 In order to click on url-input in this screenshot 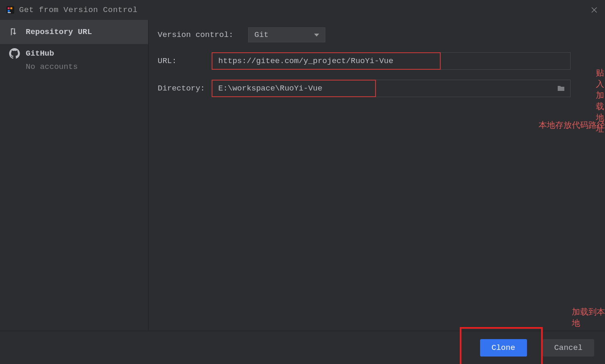, I will do `click(326, 61)`.